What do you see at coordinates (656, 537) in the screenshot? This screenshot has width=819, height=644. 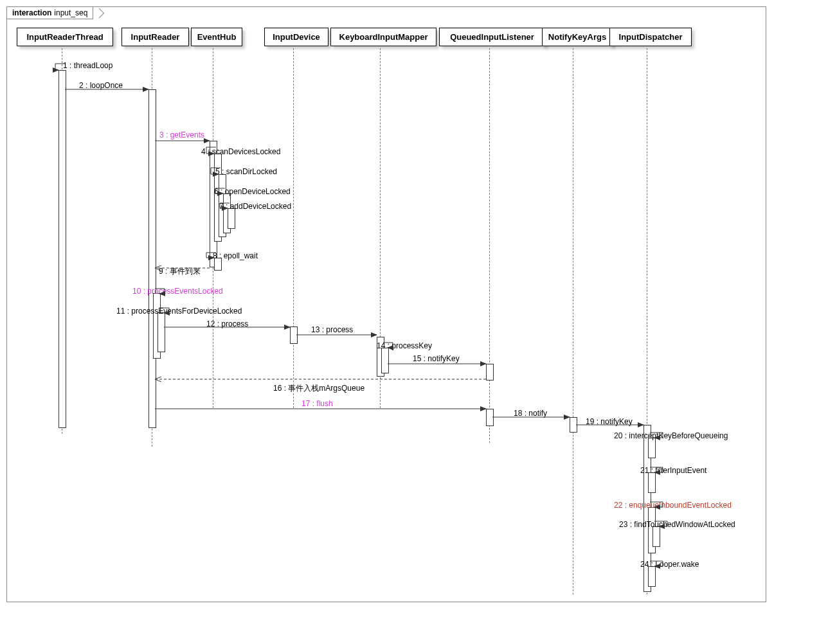 I see `activation-p8e` at bounding box center [656, 537].